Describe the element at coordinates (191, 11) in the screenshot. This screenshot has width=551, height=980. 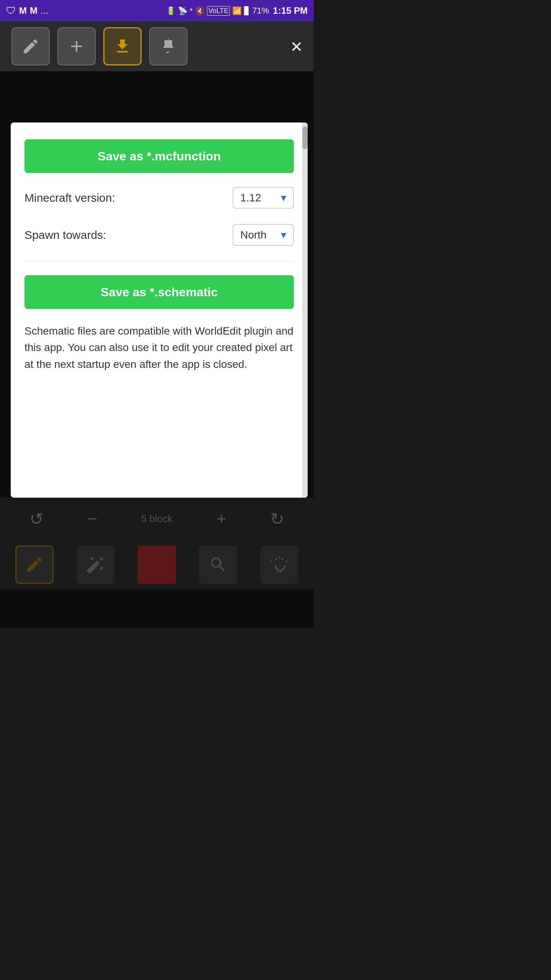
I see `bluetooth-icon: *` at that location.